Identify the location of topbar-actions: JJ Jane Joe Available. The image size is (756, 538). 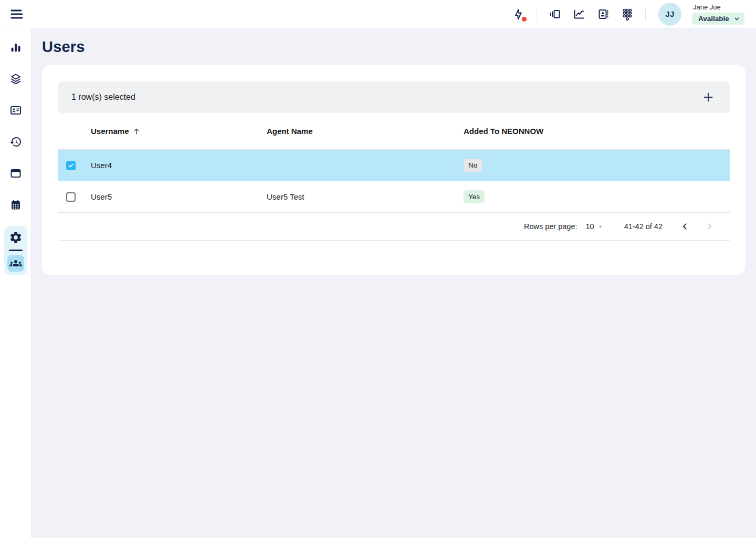
(627, 14).